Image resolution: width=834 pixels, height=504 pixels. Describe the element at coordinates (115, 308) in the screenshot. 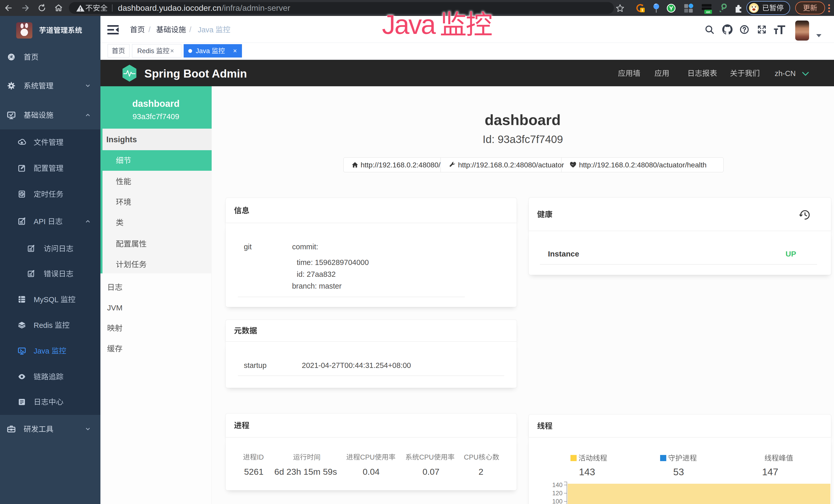

I see `svg-text: JVM` at that location.